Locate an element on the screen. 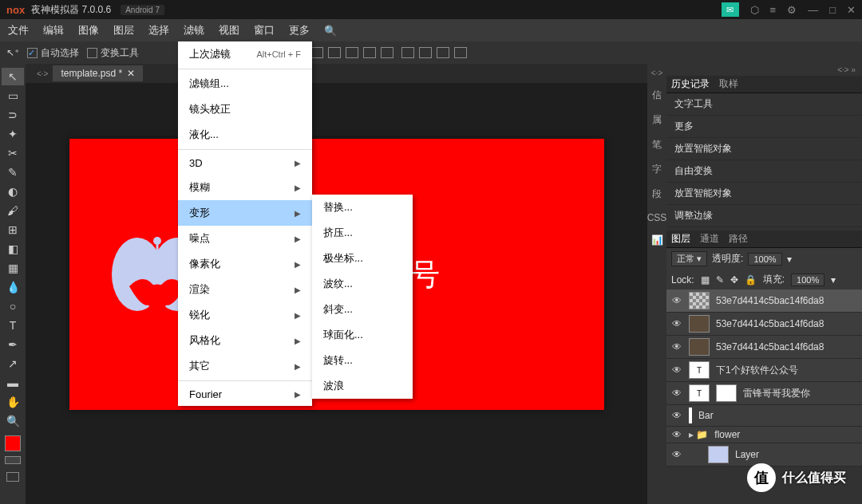 The image size is (862, 504). strip-item: 信 is located at coordinates (657, 96).